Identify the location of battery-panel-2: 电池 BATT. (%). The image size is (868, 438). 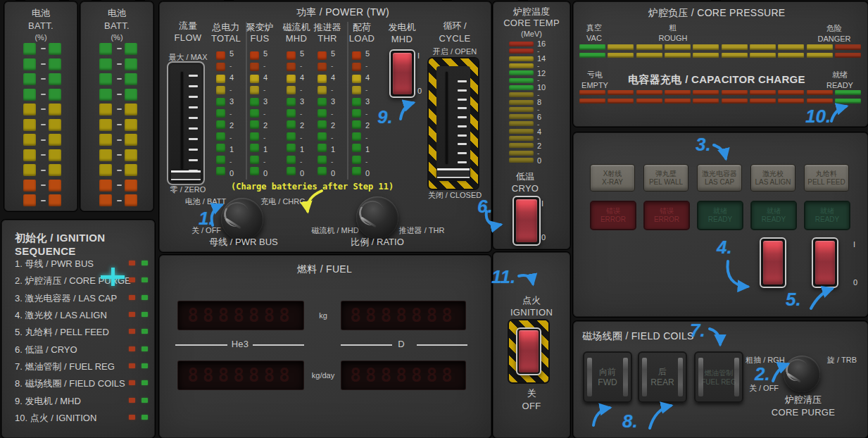
(117, 106).